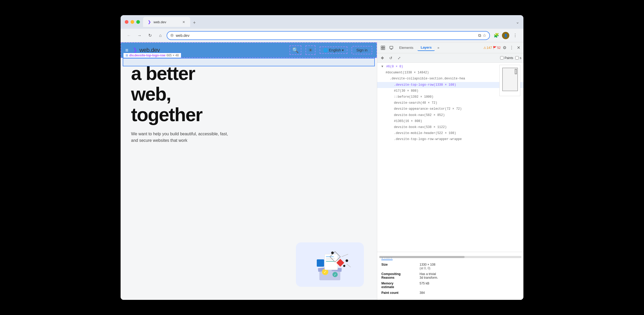 The height and width of the screenshot is (315, 644). I want to click on sign-in-button: Sign in, so click(362, 50).